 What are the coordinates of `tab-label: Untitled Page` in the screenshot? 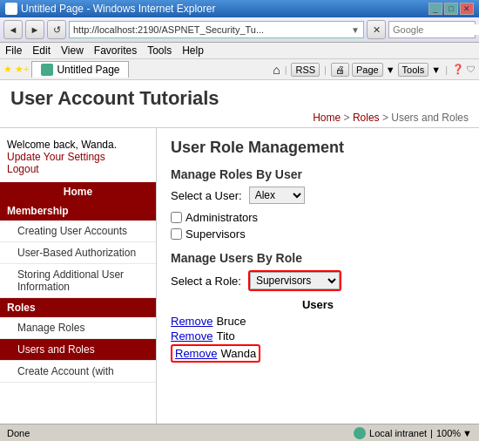 It's located at (88, 70).